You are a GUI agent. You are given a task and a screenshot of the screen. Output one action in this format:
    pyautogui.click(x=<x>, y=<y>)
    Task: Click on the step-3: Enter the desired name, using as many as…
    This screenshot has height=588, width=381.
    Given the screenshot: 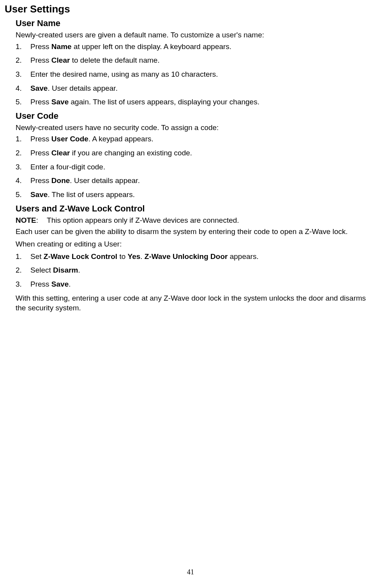 What is the action you would take?
    pyautogui.click(x=196, y=74)
    